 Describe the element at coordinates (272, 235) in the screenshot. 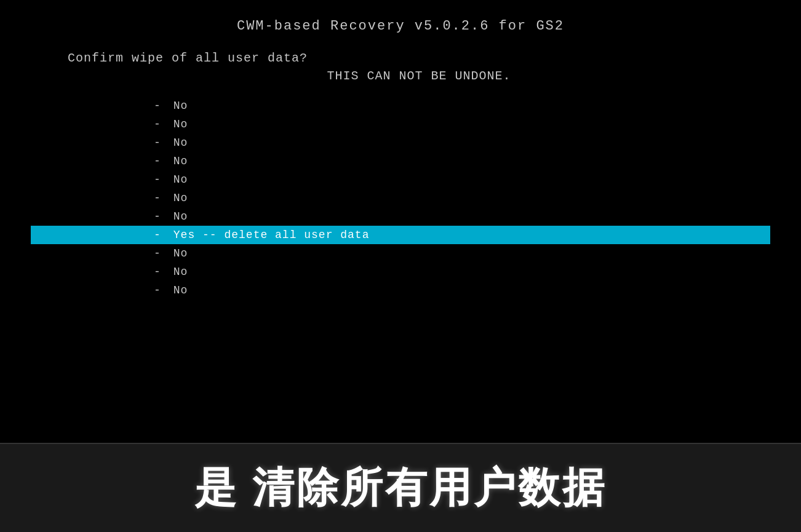

I see `menu-label: Yes -- delete all user data` at that location.